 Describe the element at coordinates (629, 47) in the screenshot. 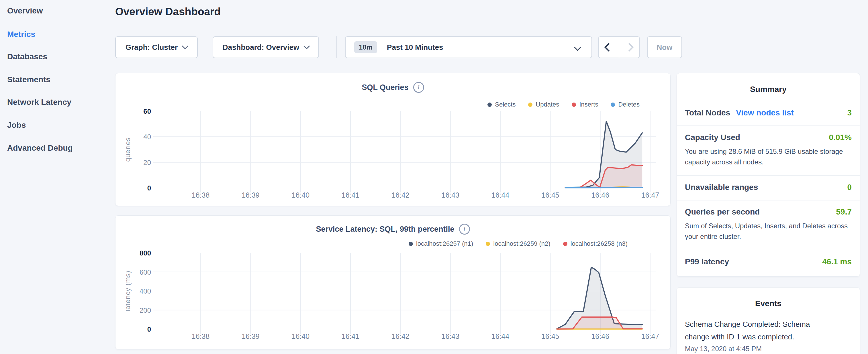

I see `next-time-button` at that location.